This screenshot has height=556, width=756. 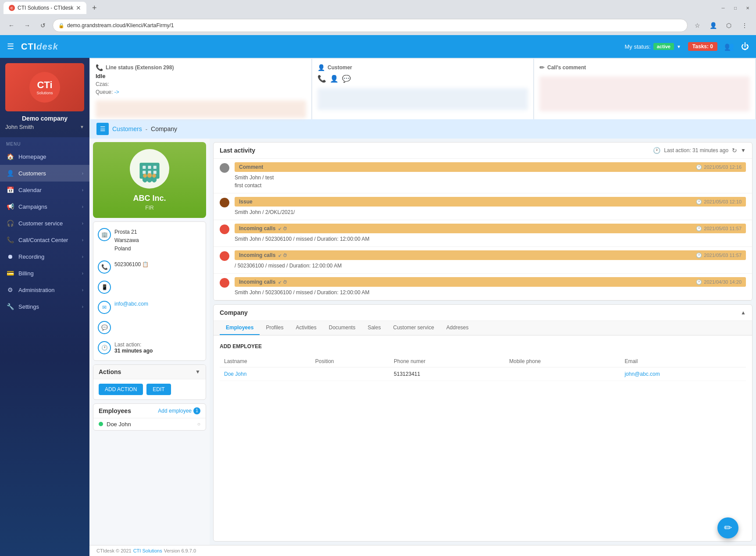 I want to click on profile-icon: 👤, so click(x=713, y=25).